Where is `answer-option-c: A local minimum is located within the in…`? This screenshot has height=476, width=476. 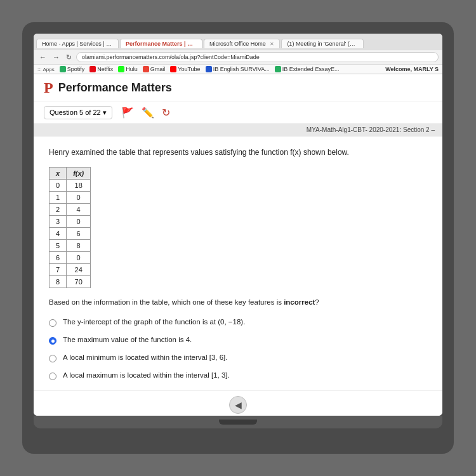
answer-option-c: A local minimum is located within the in… is located at coordinates (238, 358).